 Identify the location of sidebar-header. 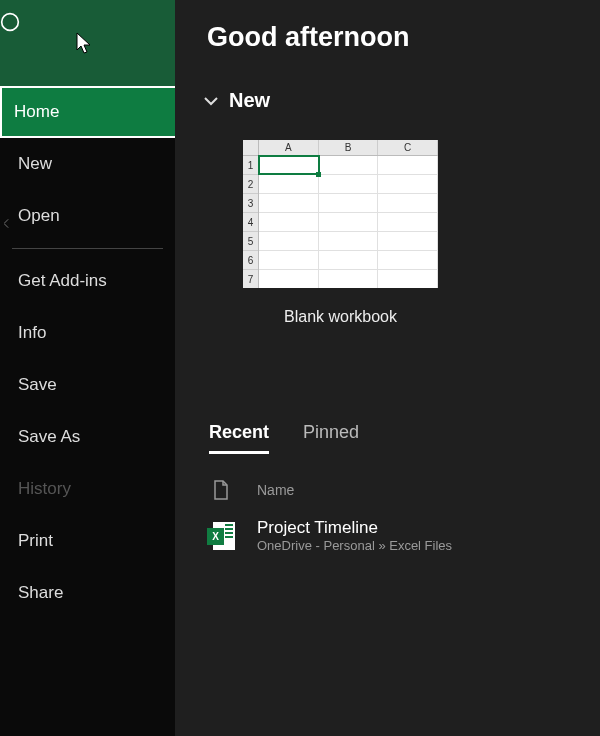
(88, 43).